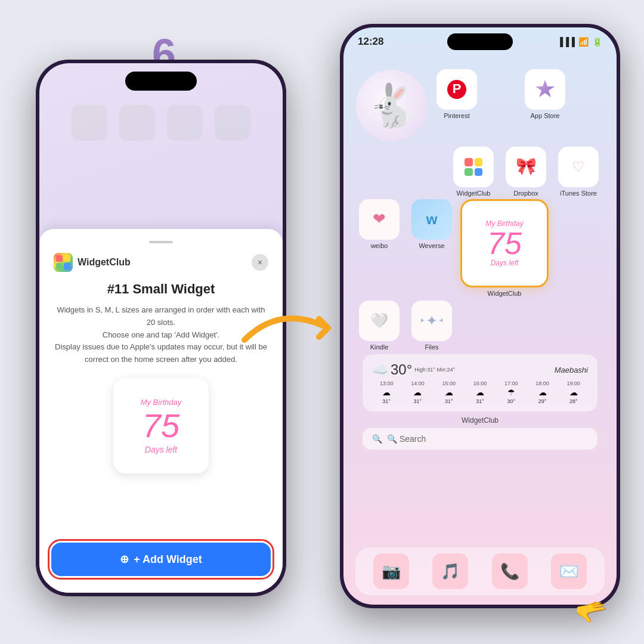 The height and width of the screenshot is (644, 644). I want to click on wt-temp-4: 30°, so click(511, 401).